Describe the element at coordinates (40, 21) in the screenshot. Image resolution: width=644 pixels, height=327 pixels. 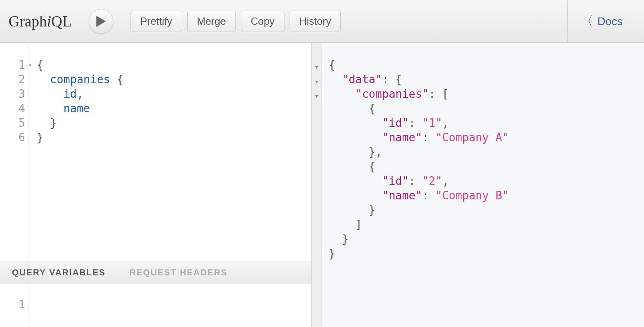
I see `app-logo: GraphiQL` at that location.